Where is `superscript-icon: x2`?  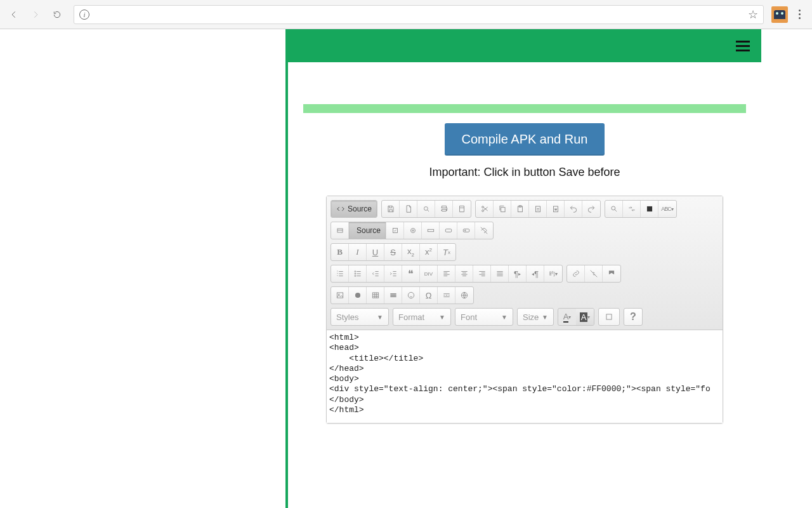 superscript-icon: x2 is located at coordinates (429, 252).